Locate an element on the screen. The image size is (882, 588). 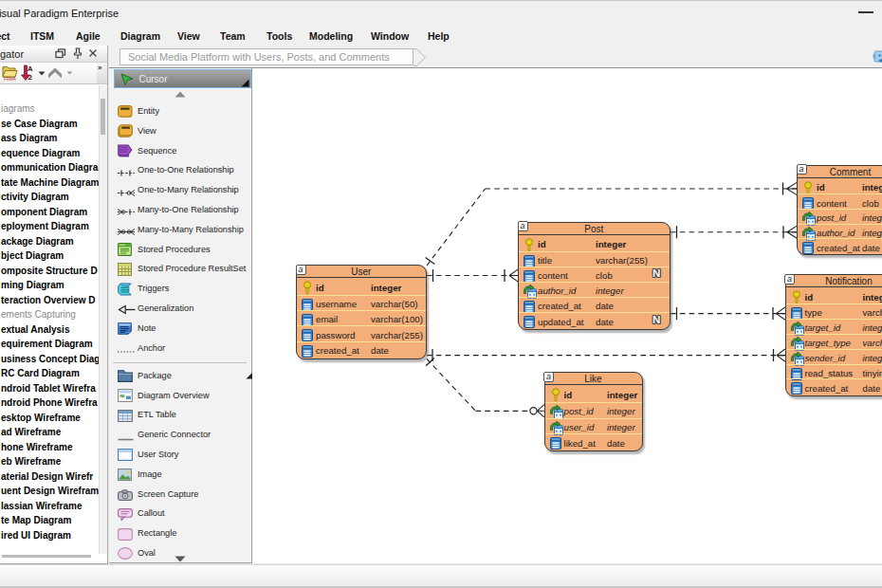
svg-text: FRMA is located at coordinates (9, 80).